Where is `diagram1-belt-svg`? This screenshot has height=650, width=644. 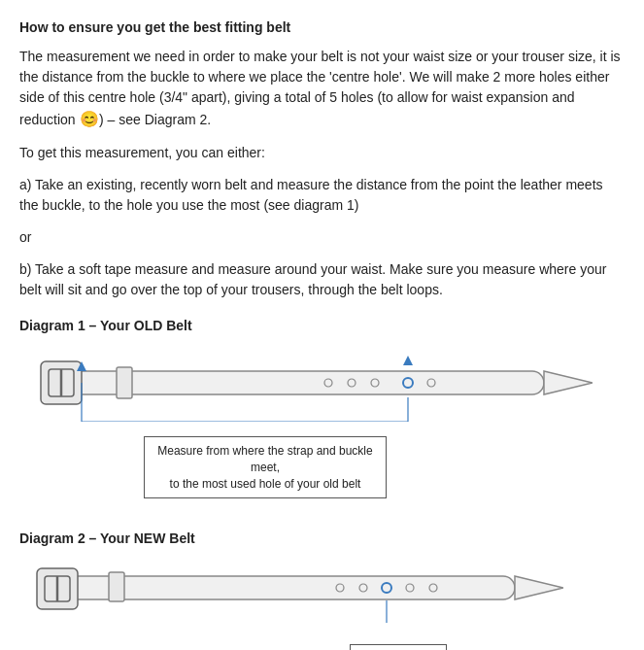 diagram1-belt-svg is located at coordinates (306, 383).